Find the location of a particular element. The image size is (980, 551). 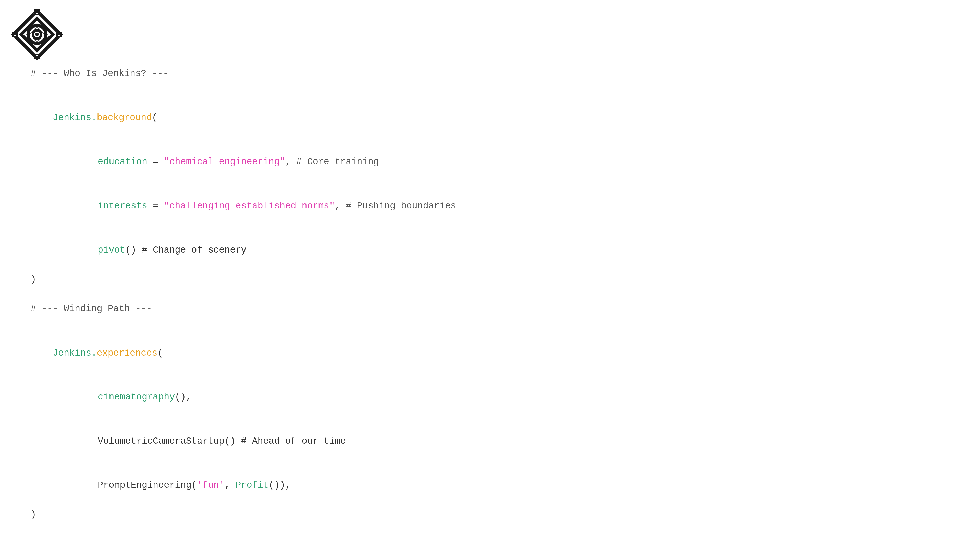

prompt-rest: ()), is located at coordinates (280, 485).